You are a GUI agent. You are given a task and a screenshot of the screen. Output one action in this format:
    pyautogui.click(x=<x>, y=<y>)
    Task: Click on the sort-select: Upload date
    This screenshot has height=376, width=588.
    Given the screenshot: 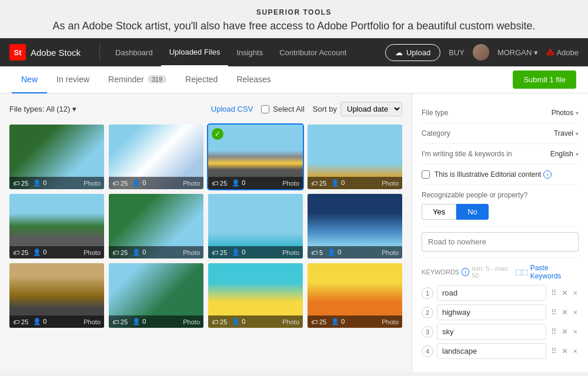 What is the action you would take?
    pyautogui.click(x=372, y=109)
    